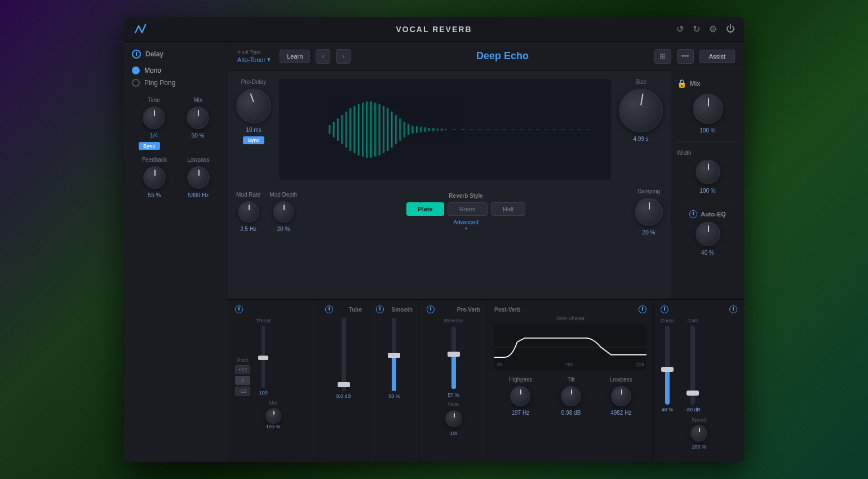 The width and height of the screenshot is (868, 479). Describe the element at coordinates (663, 56) in the screenshot. I see `grid-view-button: ⊞` at that location.